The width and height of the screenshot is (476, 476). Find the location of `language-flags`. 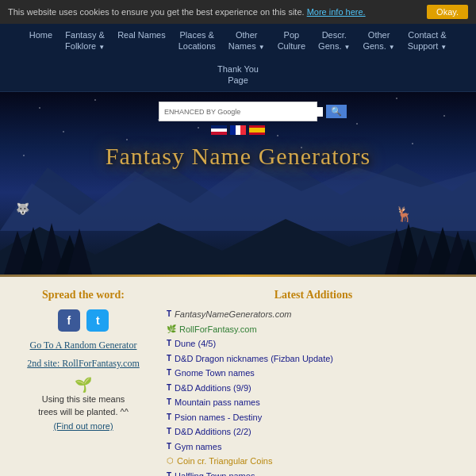

language-flags is located at coordinates (238, 130).